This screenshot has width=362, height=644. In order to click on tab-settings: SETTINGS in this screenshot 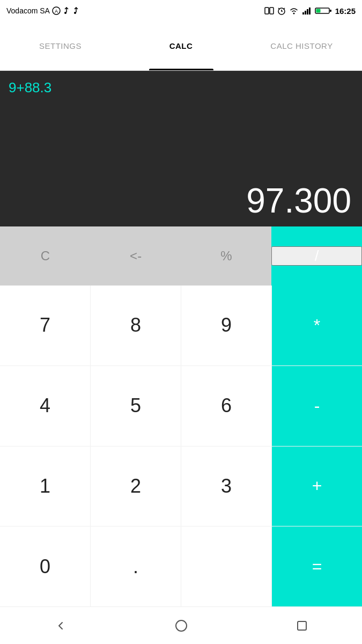, I will do `click(60, 46)`.